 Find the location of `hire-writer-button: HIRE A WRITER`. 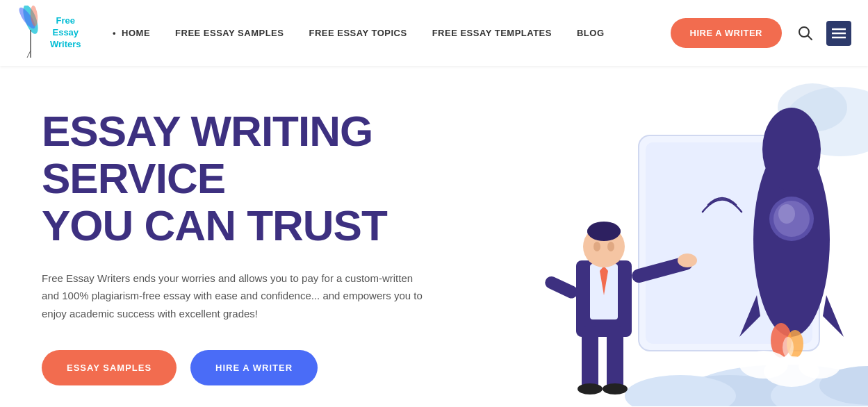

hire-writer-button: HIRE A WRITER is located at coordinates (726, 33).